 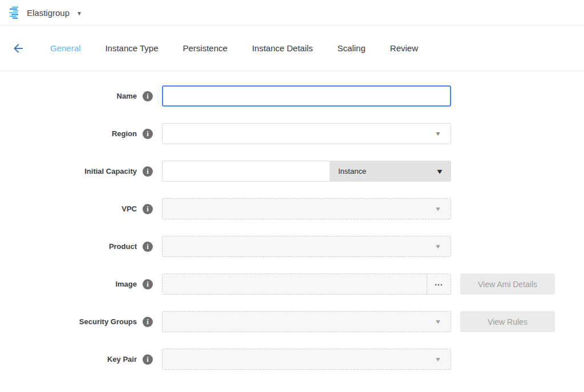 What do you see at coordinates (234, 48) in the screenshot?
I see `tabs: General Instance Type Persistence Instan…` at bounding box center [234, 48].